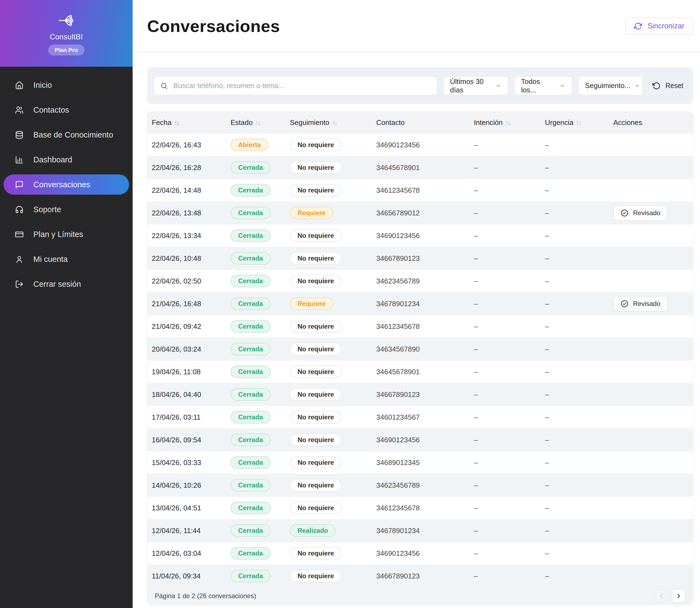  I want to click on status-filter: Todos los..., so click(543, 86).